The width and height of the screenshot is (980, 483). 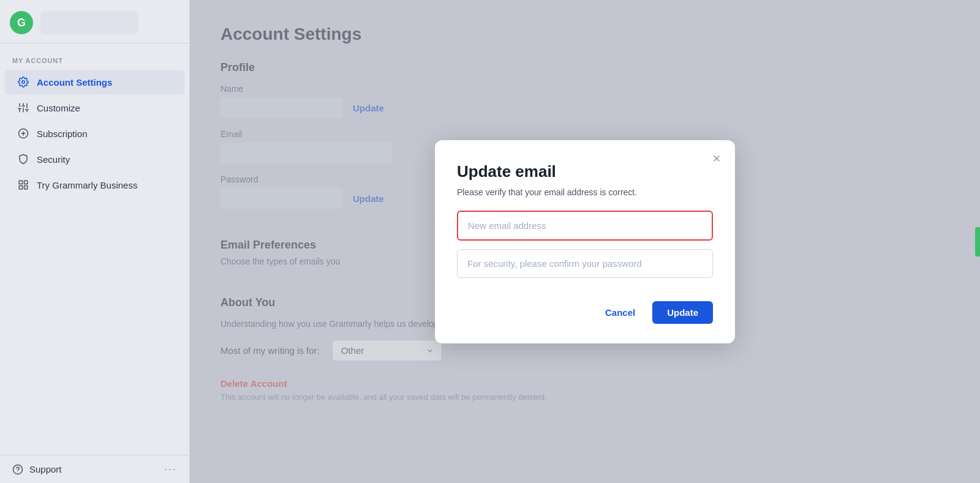 What do you see at coordinates (87, 185) in the screenshot?
I see `sidebar-item-label: Try Grammarly Business` at bounding box center [87, 185].